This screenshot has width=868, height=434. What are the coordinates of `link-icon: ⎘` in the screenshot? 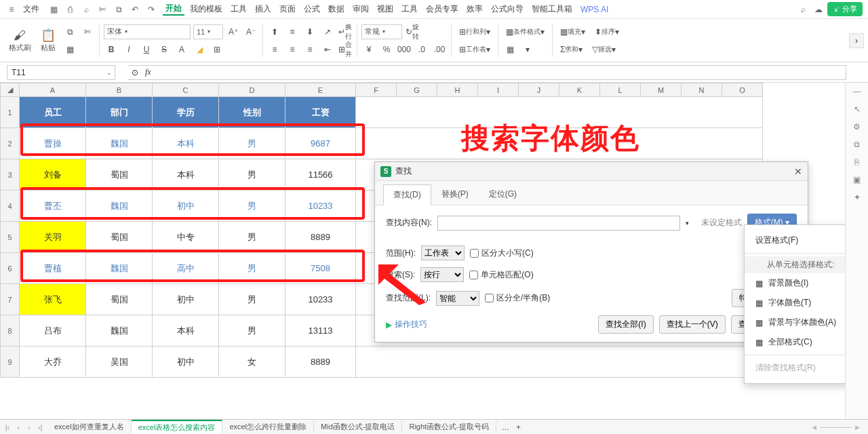 It's located at (857, 162).